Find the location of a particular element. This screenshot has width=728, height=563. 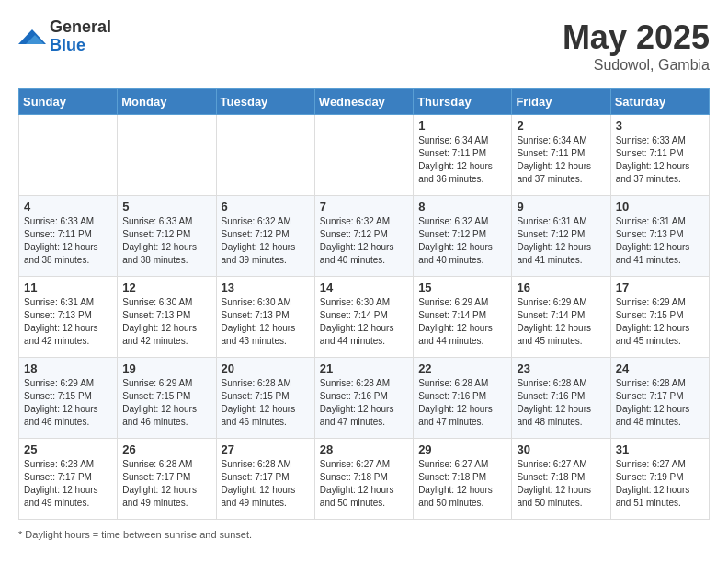

day-number: 29 is located at coordinates (462, 449).